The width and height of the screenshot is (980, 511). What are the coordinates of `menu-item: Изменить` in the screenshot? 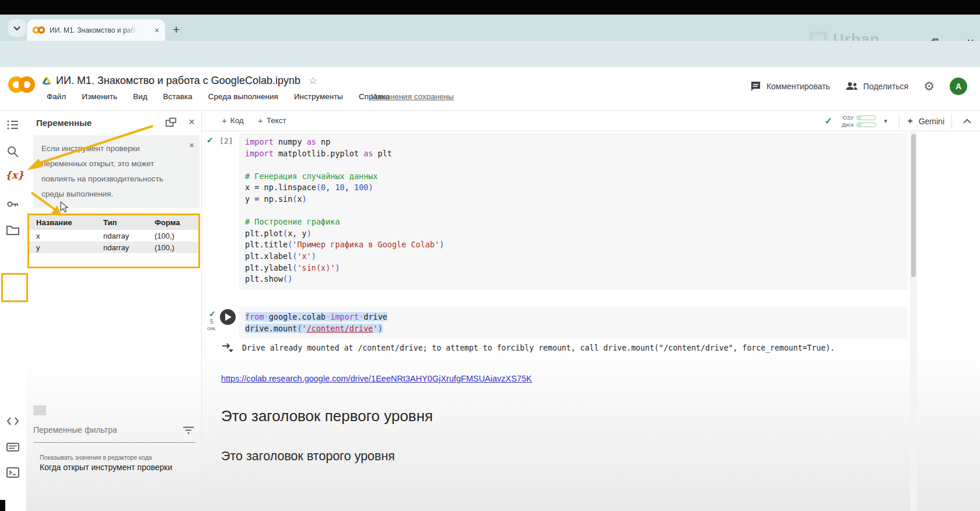 It's located at (99, 97).